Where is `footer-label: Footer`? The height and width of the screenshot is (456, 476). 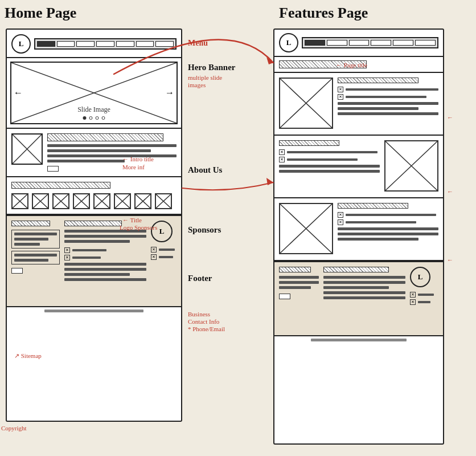
footer-label: Footer is located at coordinates (200, 278).